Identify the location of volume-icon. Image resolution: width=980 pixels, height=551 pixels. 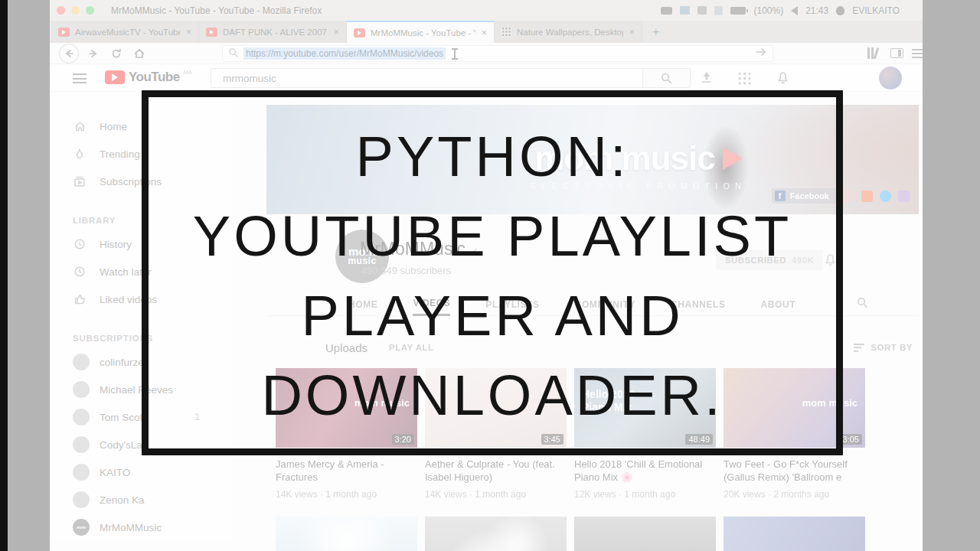
(795, 11).